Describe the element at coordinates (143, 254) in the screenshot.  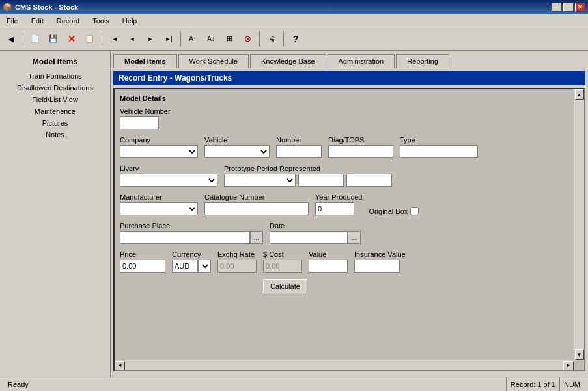
I see `price-label: Price` at that location.